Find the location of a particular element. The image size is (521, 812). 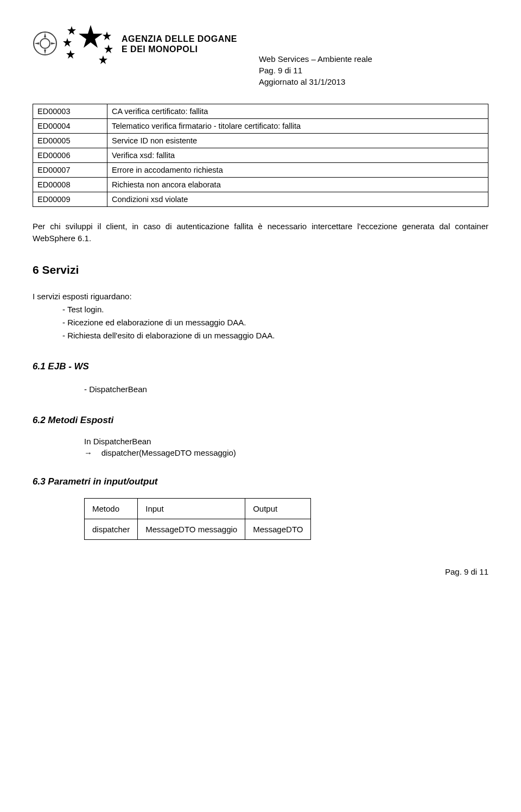

emblem-icon is located at coordinates (45, 45).